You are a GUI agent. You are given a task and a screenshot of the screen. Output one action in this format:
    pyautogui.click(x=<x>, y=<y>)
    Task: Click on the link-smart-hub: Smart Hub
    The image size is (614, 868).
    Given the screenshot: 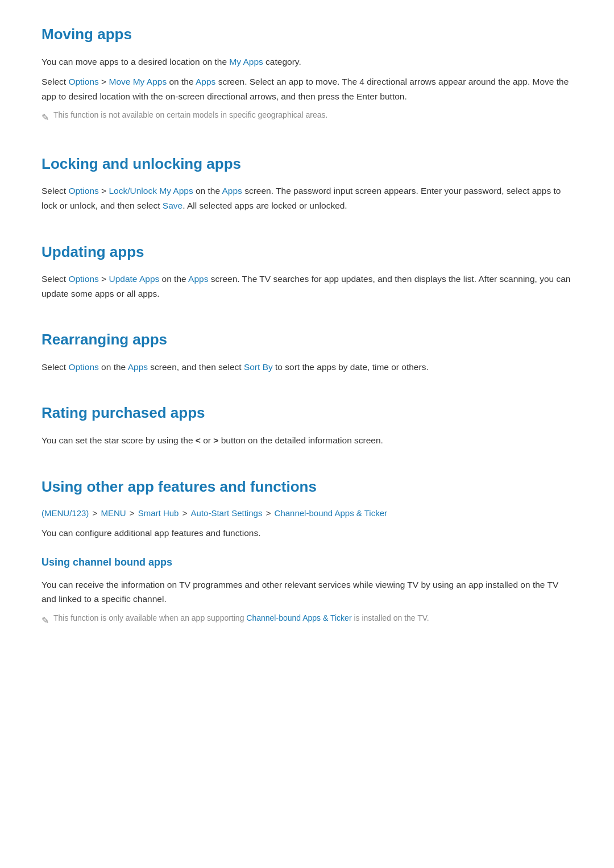 What is the action you would take?
    pyautogui.click(x=159, y=513)
    